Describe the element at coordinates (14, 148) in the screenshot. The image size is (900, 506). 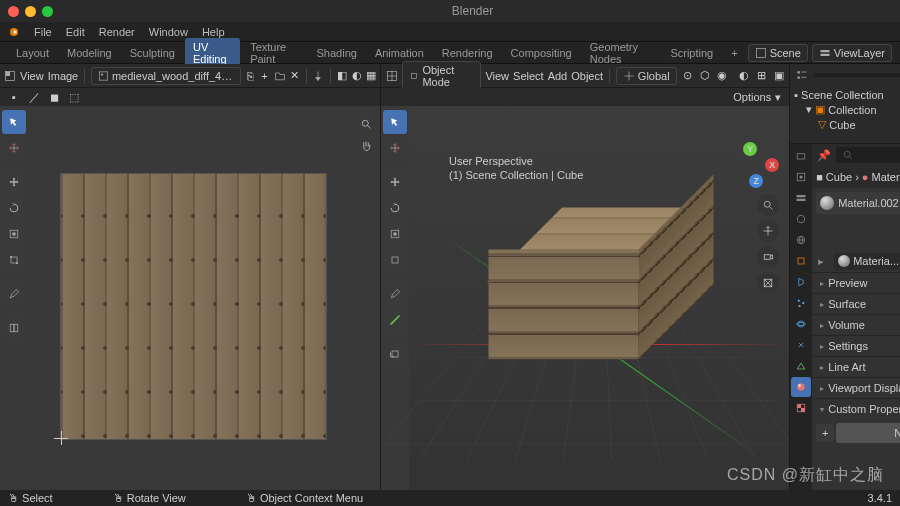
I see `tool-cursor` at that location.